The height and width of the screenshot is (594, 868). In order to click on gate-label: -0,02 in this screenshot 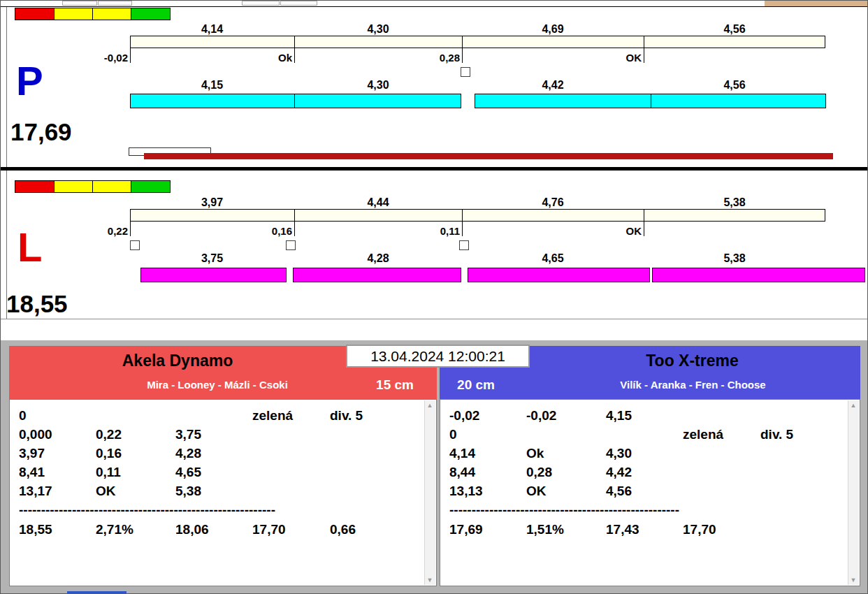, I will do `click(97, 57)`.